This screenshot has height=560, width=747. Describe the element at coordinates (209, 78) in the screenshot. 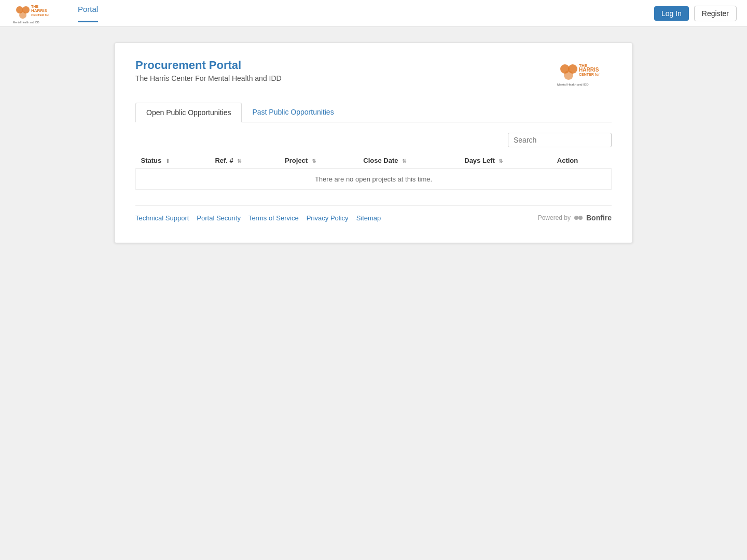

I see `portal-subtitle: The Harris Center For Mental Health and …` at that location.